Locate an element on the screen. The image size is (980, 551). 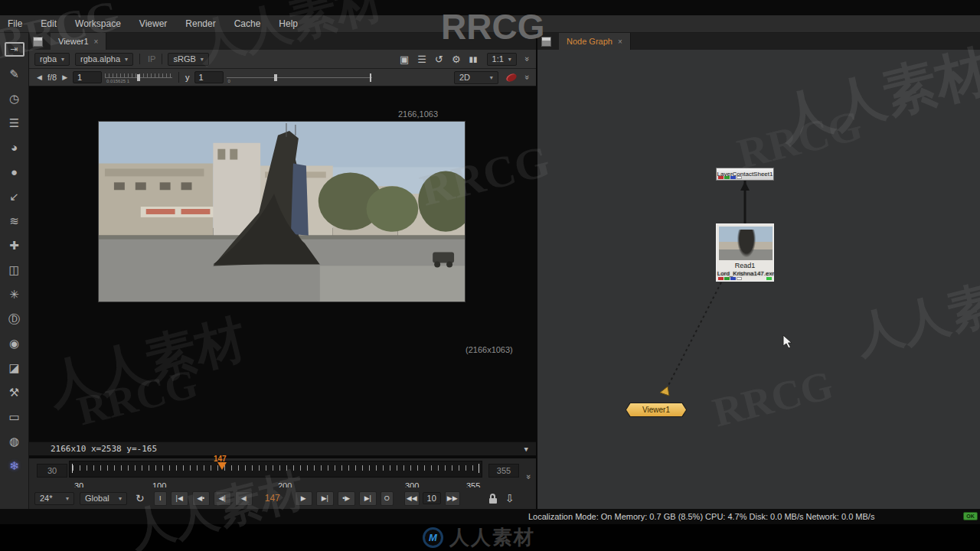
alpha-channel-dropdown: rgba.alpha ▾ is located at coordinates (104, 60).